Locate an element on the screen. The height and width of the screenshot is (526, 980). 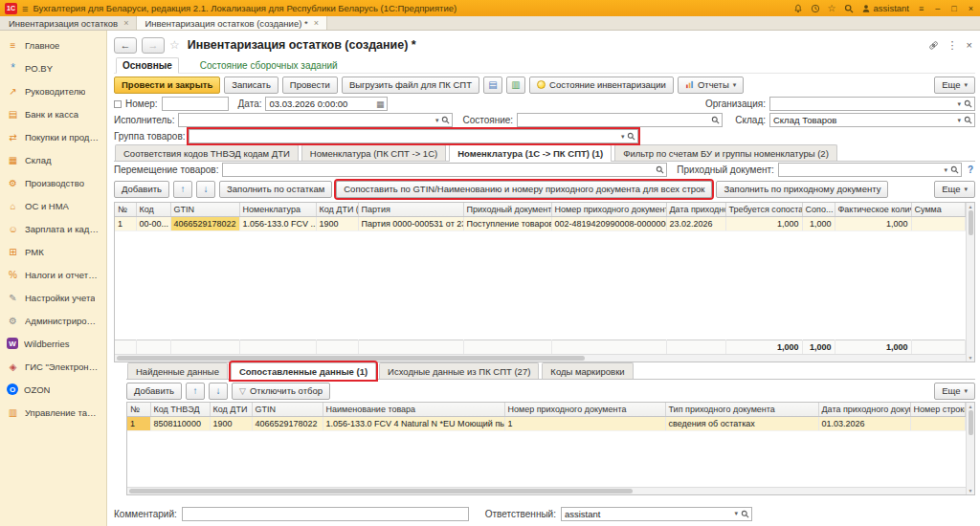
tab-filtr-po-schetam: Фильтр по счетам БУ и группы номенклатур… is located at coordinates (725, 153).